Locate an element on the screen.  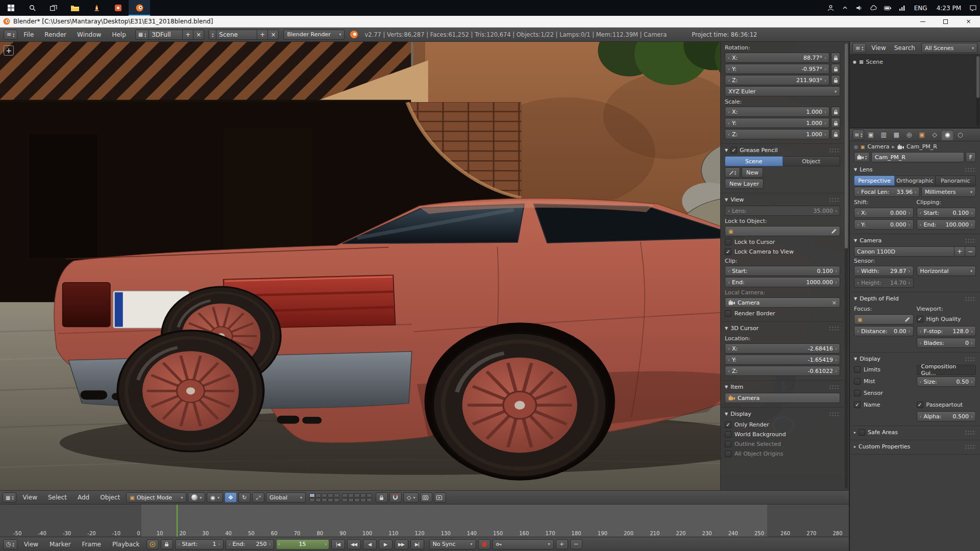
camera-name-field: Cam_PM_R is located at coordinates (918, 157).